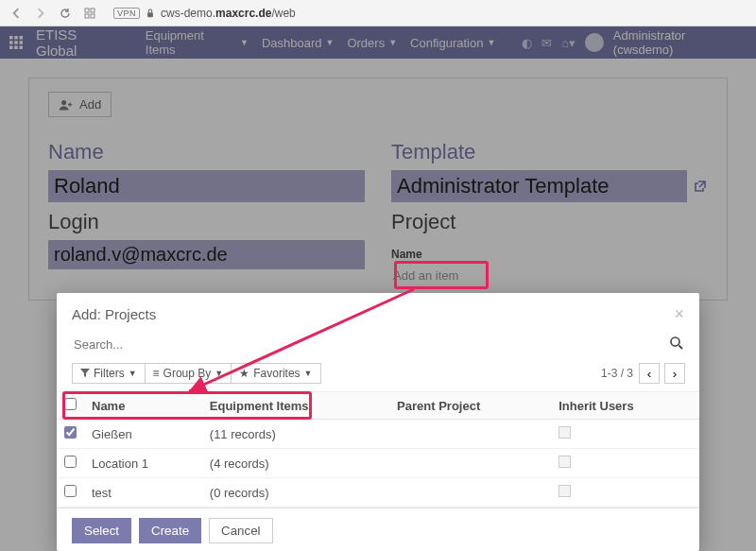 This screenshot has width=756, height=551. Describe the element at coordinates (102, 531) in the screenshot. I see `select-button: Select` at that location.